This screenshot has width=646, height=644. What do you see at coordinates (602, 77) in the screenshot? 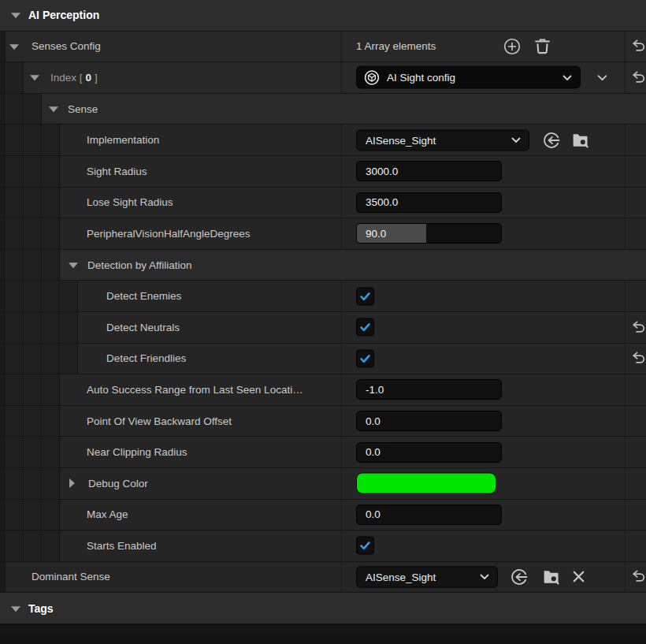
I see `element-options-chevron-icon` at bounding box center [602, 77].